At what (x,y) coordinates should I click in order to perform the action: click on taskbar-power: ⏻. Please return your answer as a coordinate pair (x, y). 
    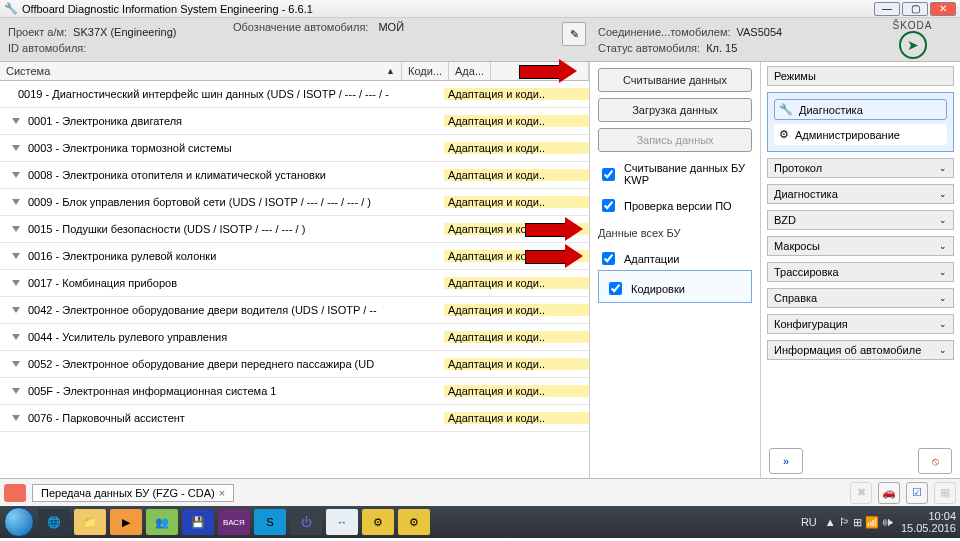
    Looking at the image, I should click on (306, 522).